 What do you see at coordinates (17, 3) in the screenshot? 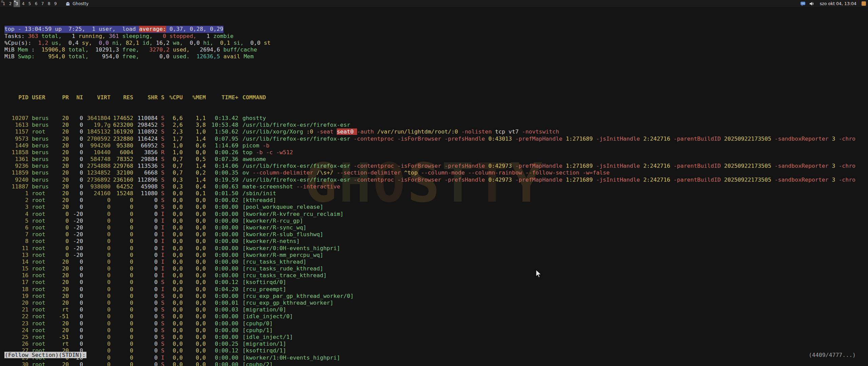
I see `tag-3: 3` at bounding box center [17, 3].